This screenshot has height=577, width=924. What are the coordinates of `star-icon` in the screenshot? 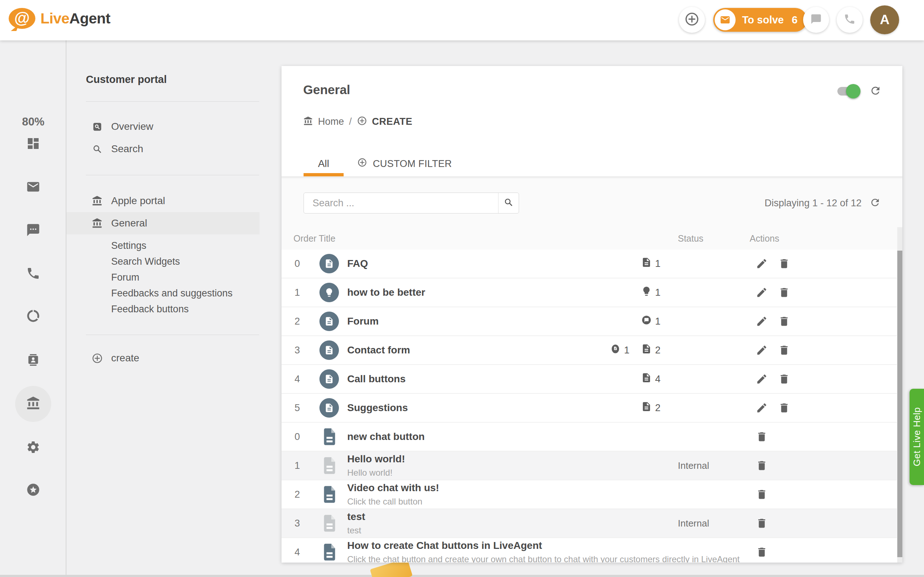 It's located at (33, 490).